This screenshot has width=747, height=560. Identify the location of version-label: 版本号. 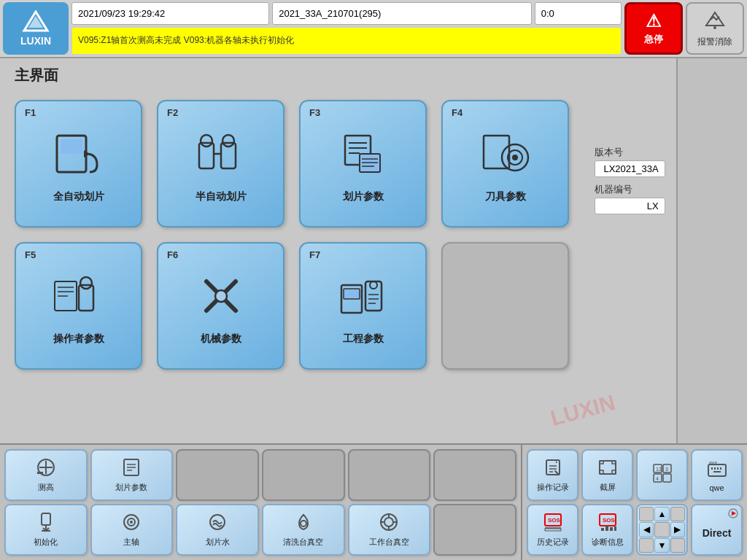
(630, 152).